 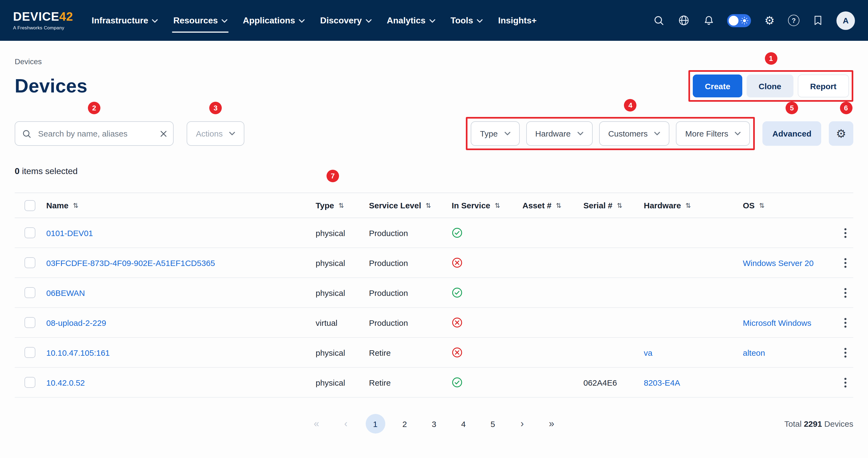 I want to click on device-name-link: 0101-DEV01, so click(x=69, y=233).